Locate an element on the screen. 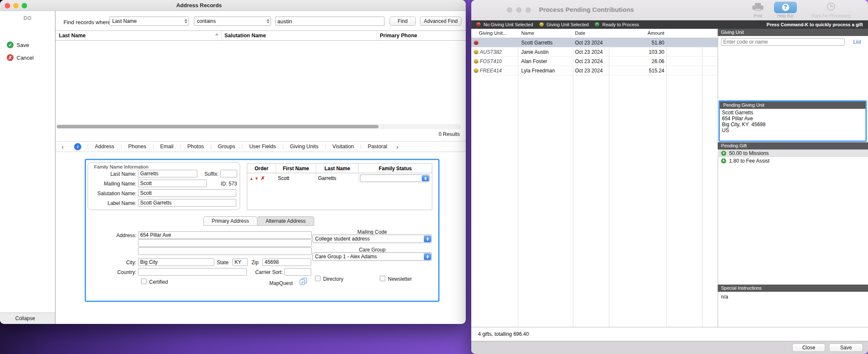  special-instructions-header: Special Instructions is located at coordinates (793, 288).